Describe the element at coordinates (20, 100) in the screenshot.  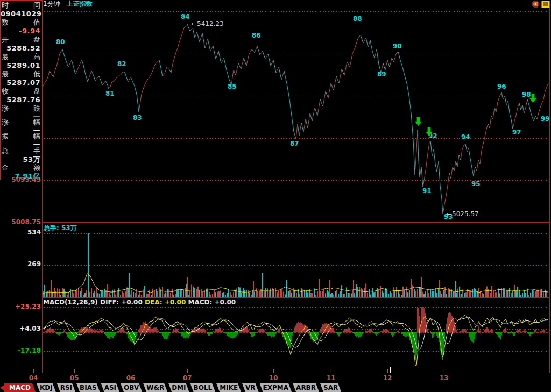
I see `sidebar-field-value: 5287.76` at that location.